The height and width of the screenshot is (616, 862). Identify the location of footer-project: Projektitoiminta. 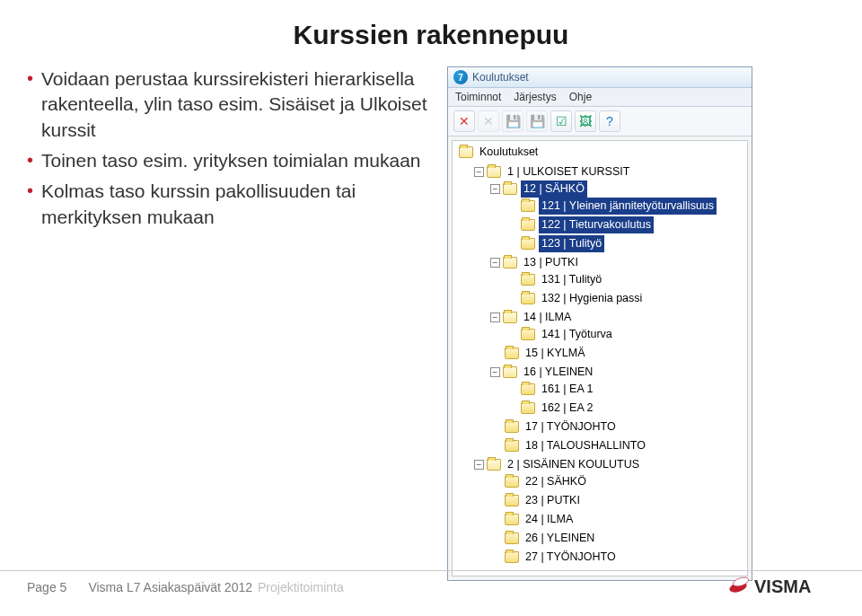
(301, 587).